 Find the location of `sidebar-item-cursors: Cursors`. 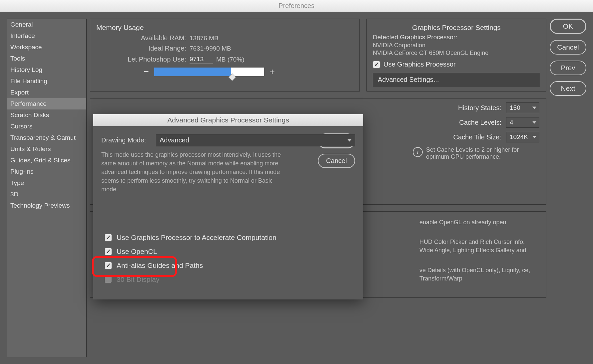

sidebar-item-cursors: Cursors is located at coordinates (47, 126).